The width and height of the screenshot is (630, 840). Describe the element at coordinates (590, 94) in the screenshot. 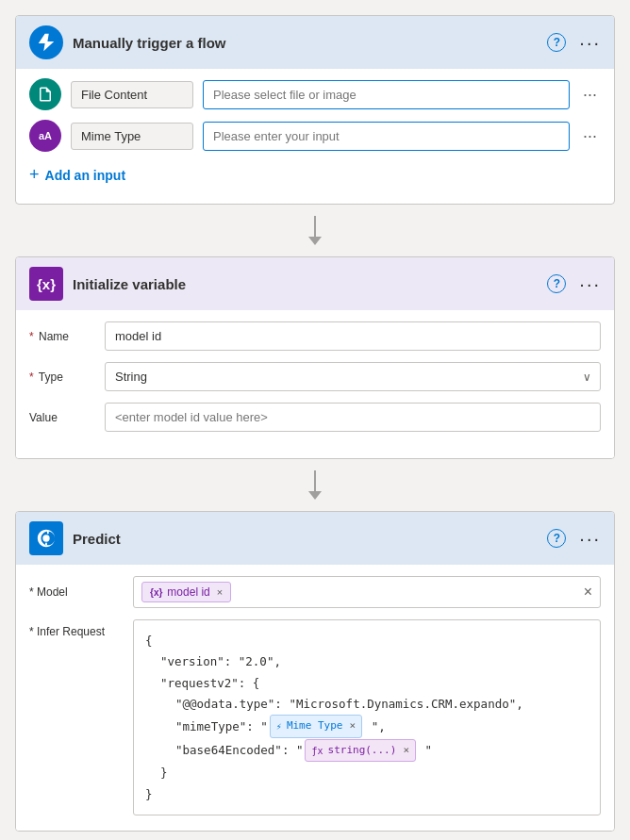

I see `file-content-more-button: ···` at that location.